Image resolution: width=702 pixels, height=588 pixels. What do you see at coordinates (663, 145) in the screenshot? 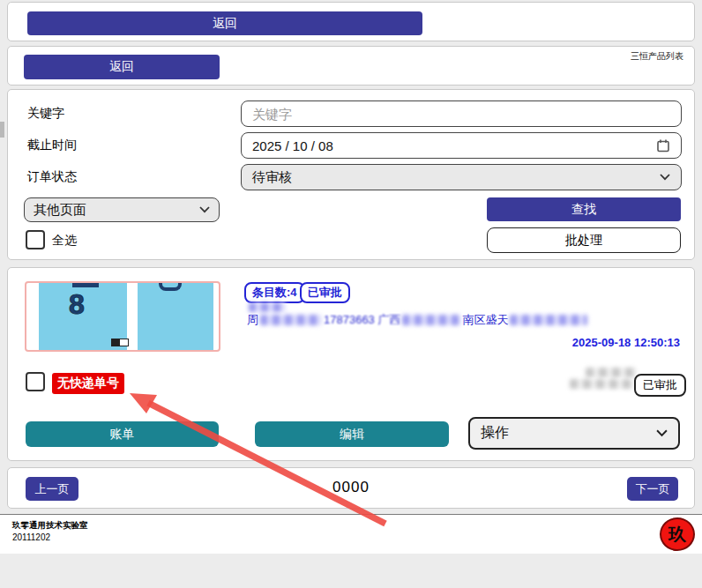
I see `calendar-icon` at bounding box center [663, 145].